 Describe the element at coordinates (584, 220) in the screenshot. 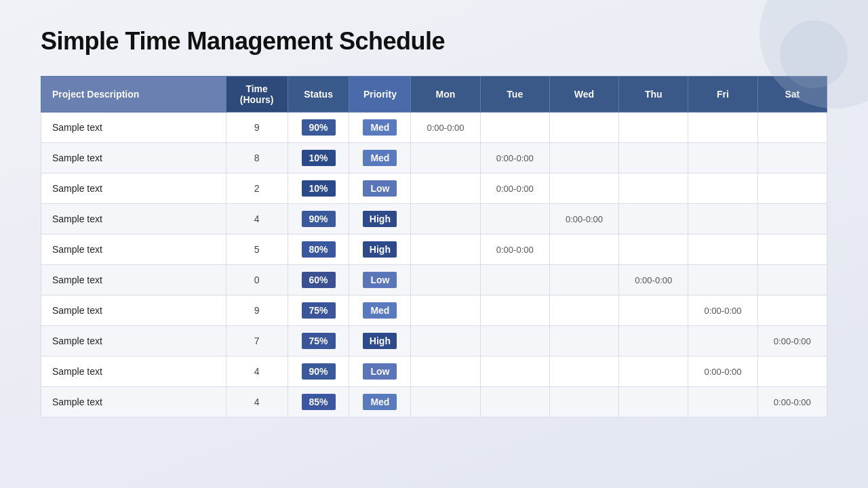

I see `cell-wed-3: 0:00-0:00` at that location.